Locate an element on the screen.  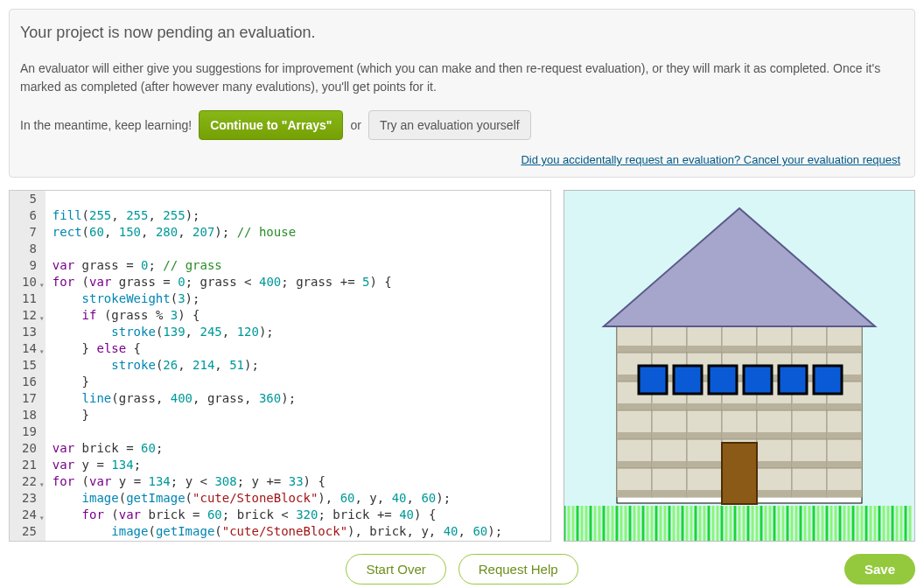
line-number: 23 is located at coordinates (30, 499).